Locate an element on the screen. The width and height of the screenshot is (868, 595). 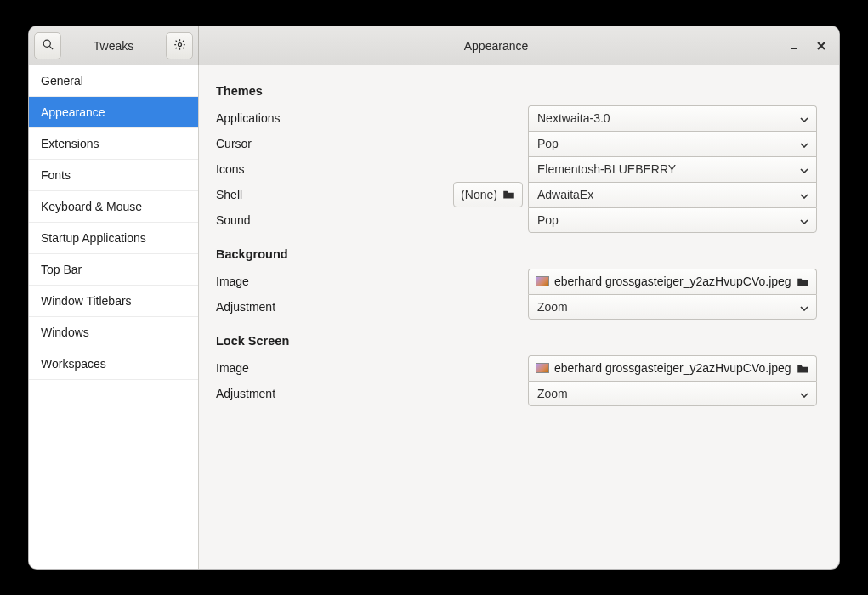
sound-theme-combo: Pop is located at coordinates (672, 220).